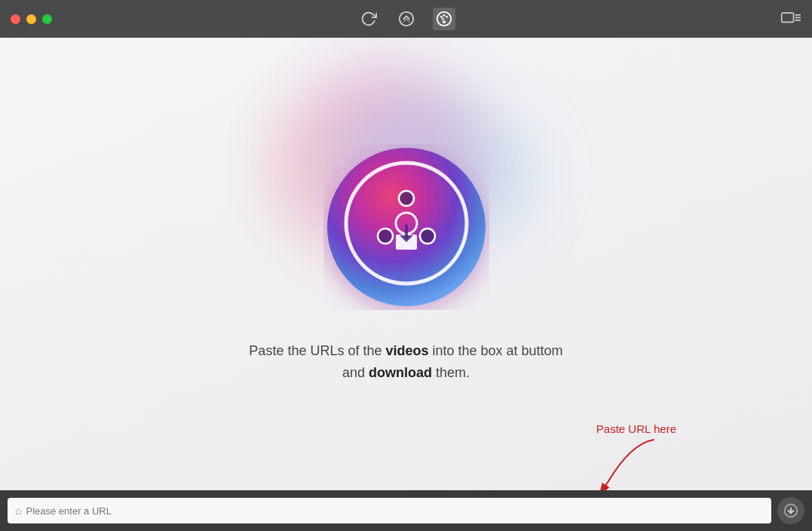  What do you see at coordinates (791, 19) in the screenshot?
I see `playlist-icon` at bounding box center [791, 19].